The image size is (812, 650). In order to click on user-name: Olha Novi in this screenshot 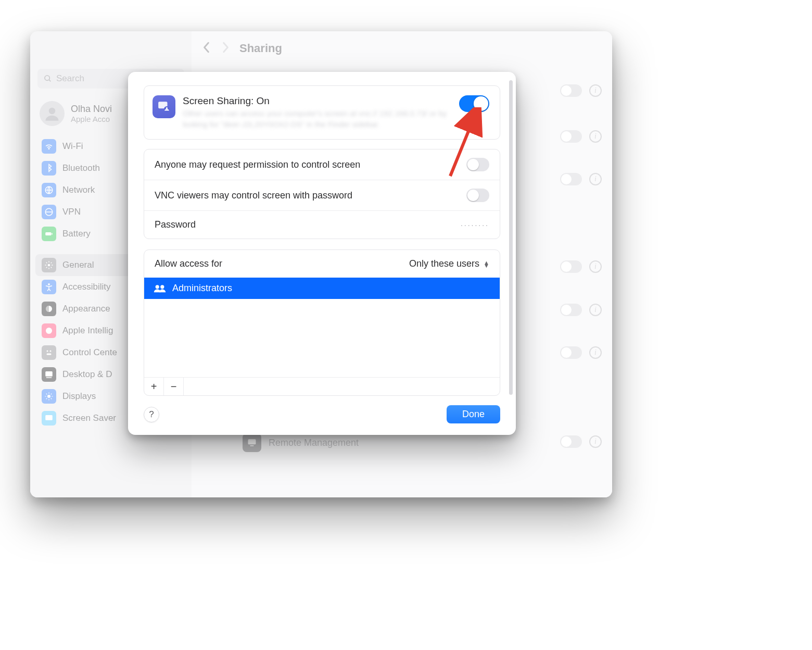, I will do `click(92, 109)`.